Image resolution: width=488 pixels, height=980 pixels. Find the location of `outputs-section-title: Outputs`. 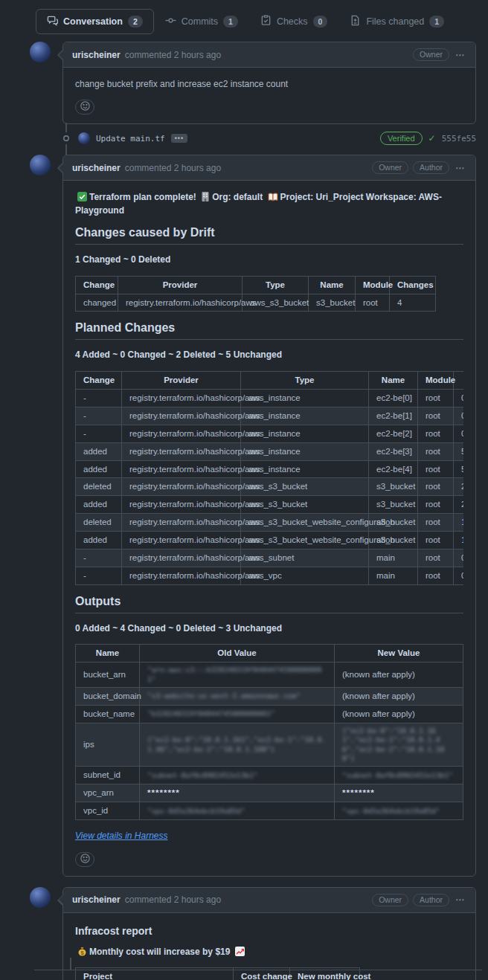

outputs-section-title: Outputs is located at coordinates (269, 604).